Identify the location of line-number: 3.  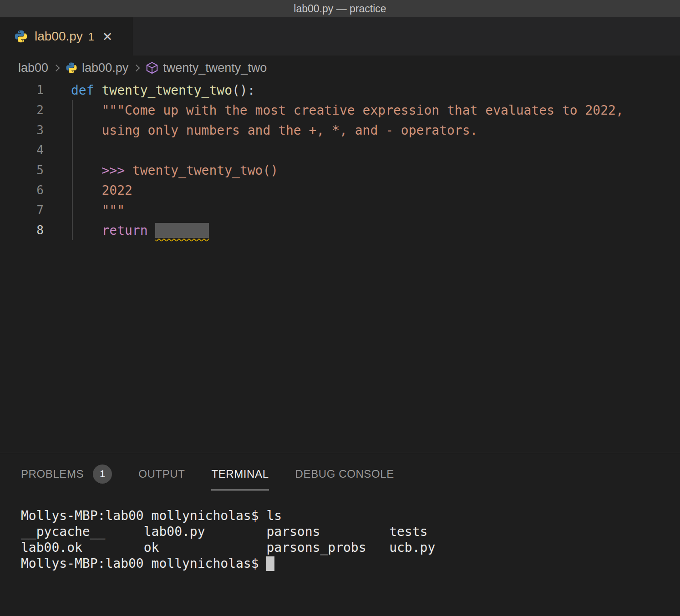
(22, 130).